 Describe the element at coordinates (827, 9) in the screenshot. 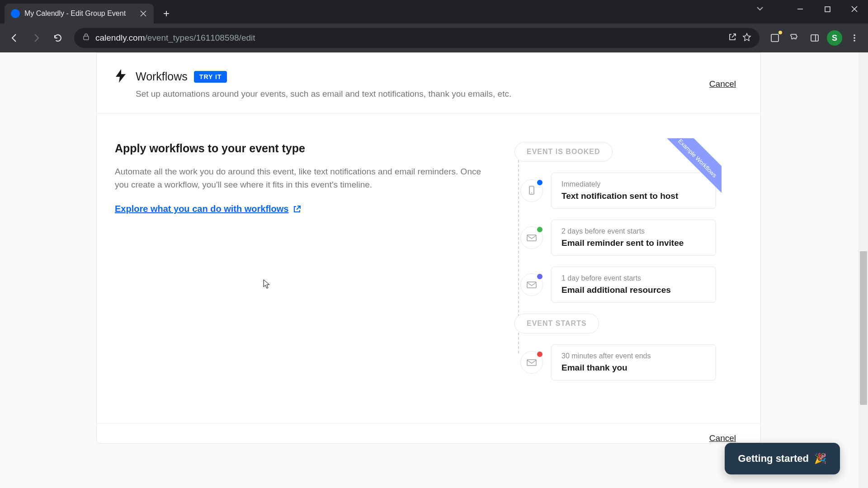

I see `maximize-button` at that location.